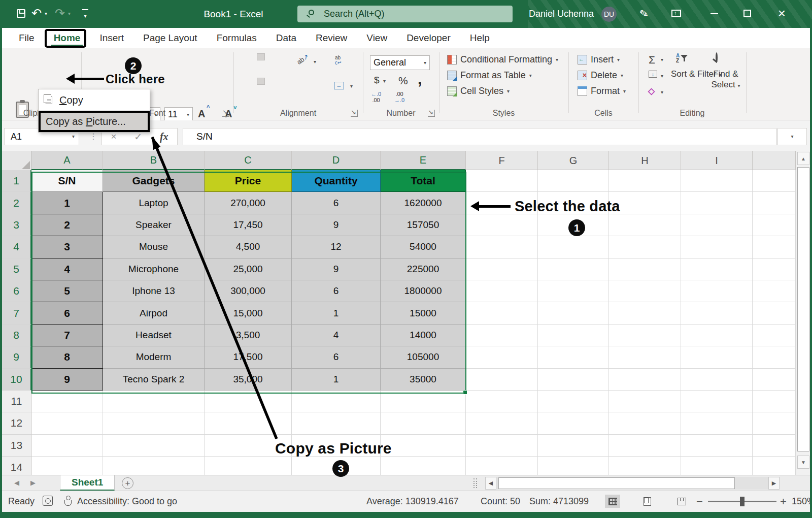 Image resolution: width=812 pixels, height=518 pixels. What do you see at coordinates (67, 466) in the screenshot?
I see `cell-A14` at bounding box center [67, 466].